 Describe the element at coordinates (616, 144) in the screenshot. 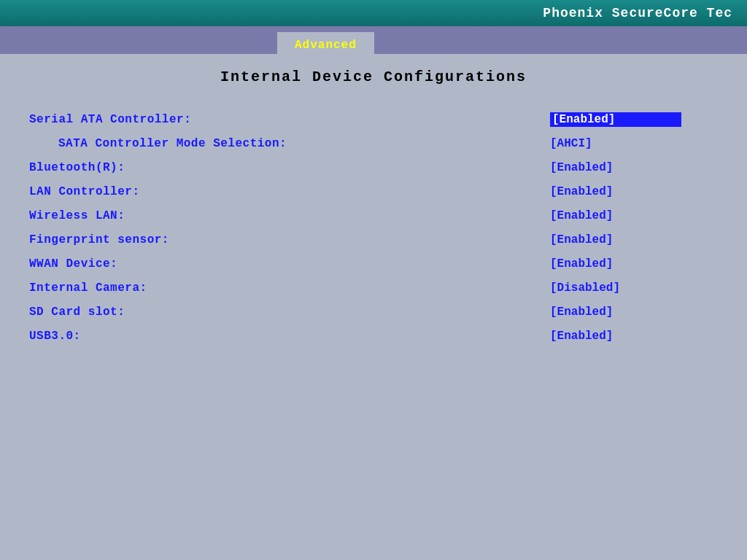

I see `sata-mode-value: [AHCI]` at that location.